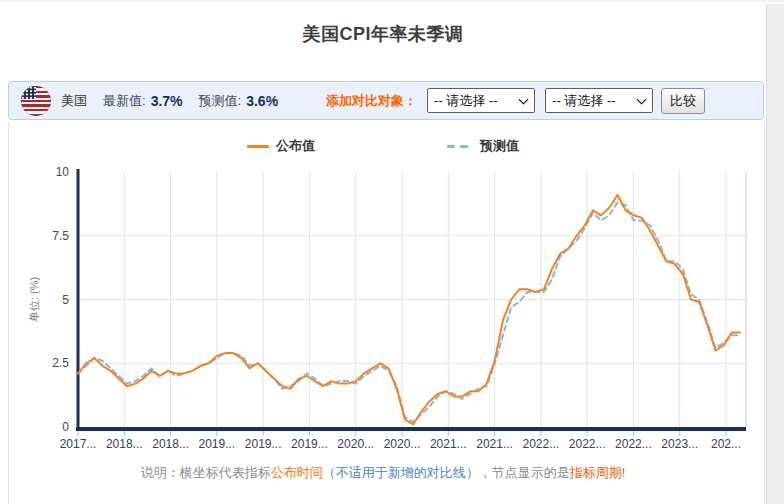 The width and height of the screenshot is (784, 504). Describe the element at coordinates (66, 427) in the screenshot. I see `svg-text: 0` at that location.